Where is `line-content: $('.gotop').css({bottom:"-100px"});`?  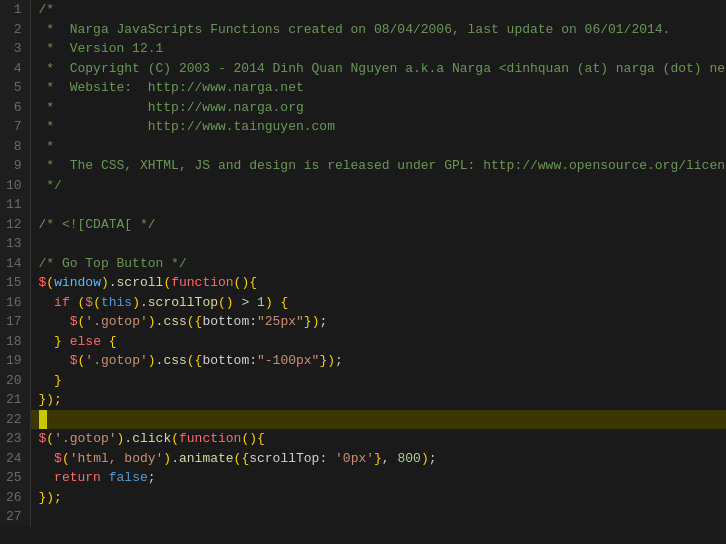 line-content: $('.gotop').css({bottom:"-100px"}); is located at coordinates (378, 361).